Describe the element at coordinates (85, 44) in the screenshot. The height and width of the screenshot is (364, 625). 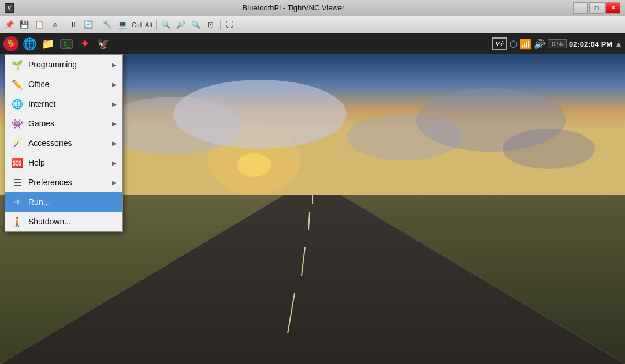
I see `math-button: ✦` at that location.